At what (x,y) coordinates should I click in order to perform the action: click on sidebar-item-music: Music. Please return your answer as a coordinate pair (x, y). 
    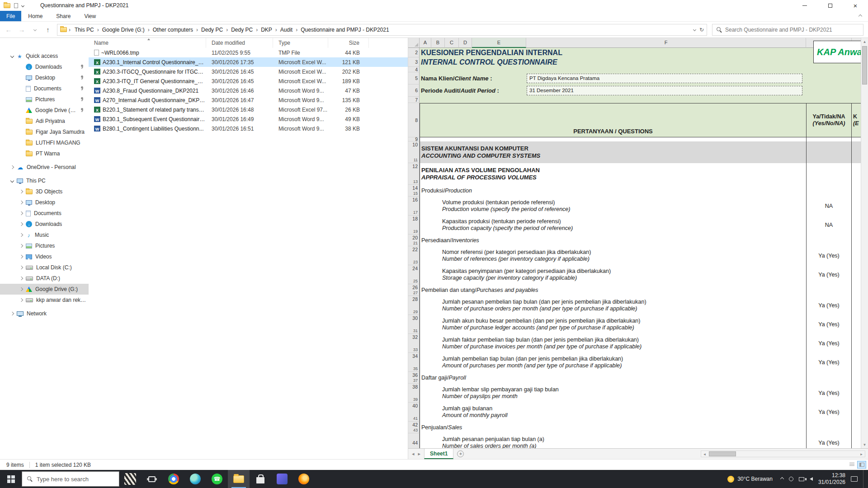
    Looking at the image, I should click on (44, 235).